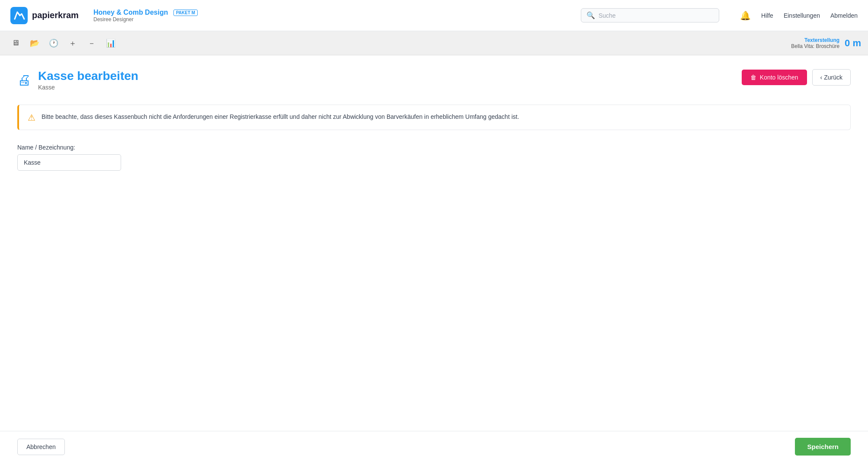  I want to click on app-name: papierkram, so click(55, 16).